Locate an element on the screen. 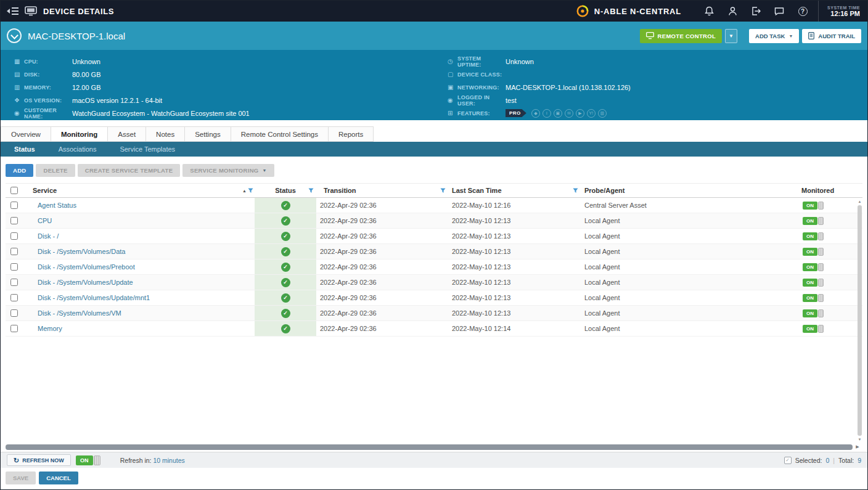 This screenshot has width=868, height=490. device-actions: REMOTE CONTROL ▼ ADD TASK ▼ AUDIT TRAIL is located at coordinates (751, 36).